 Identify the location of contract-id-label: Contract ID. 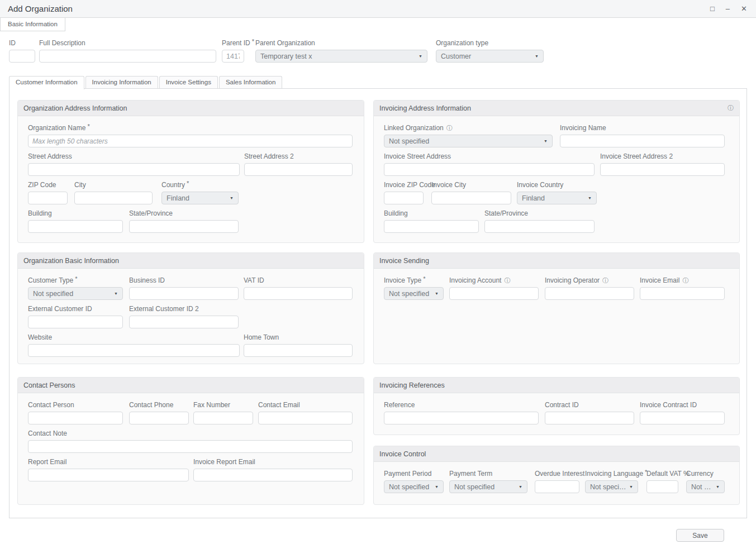
(589, 405).